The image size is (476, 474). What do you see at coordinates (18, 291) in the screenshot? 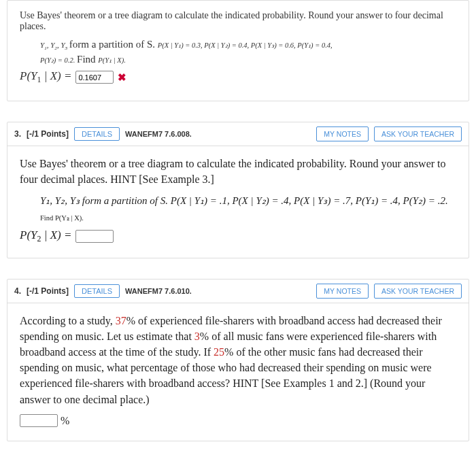
I see `q4-number: 4.` at bounding box center [18, 291].